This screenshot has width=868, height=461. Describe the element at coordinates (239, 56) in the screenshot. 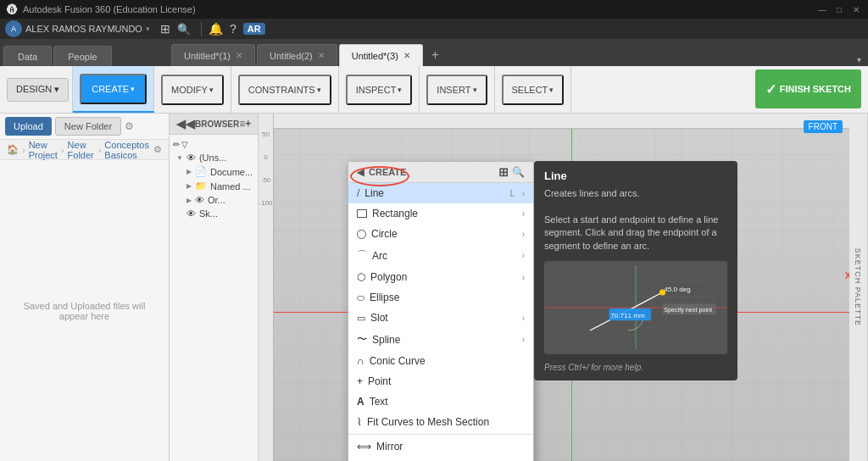

I see `tab-untitled1-close: ✕` at that location.